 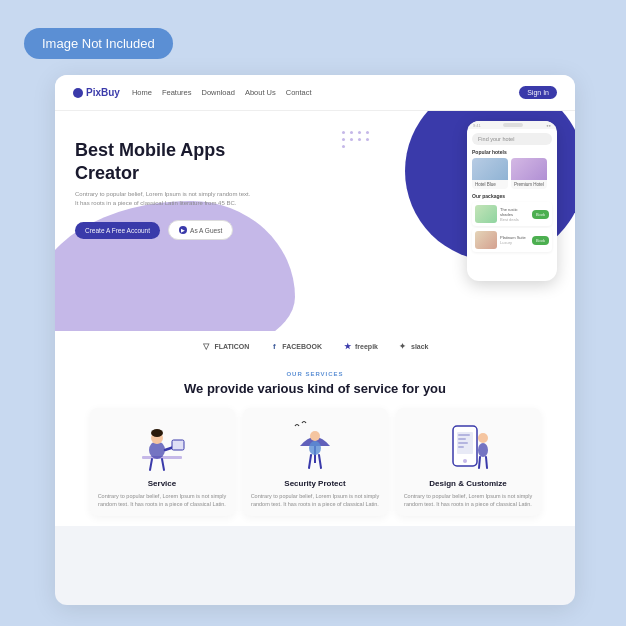 What do you see at coordinates (316, 462) in the screenshot?
I see `service-card-2: Security Protect Contrary to popular bel…` at bounding box center [316, 462].